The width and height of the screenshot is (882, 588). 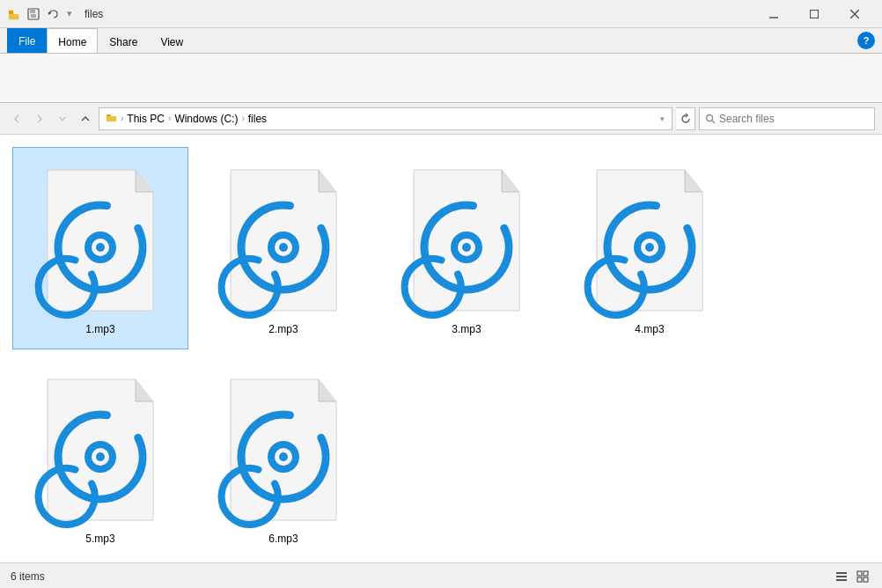 I want to click on file-name: 6.mp3, so click(x=283, y=539).